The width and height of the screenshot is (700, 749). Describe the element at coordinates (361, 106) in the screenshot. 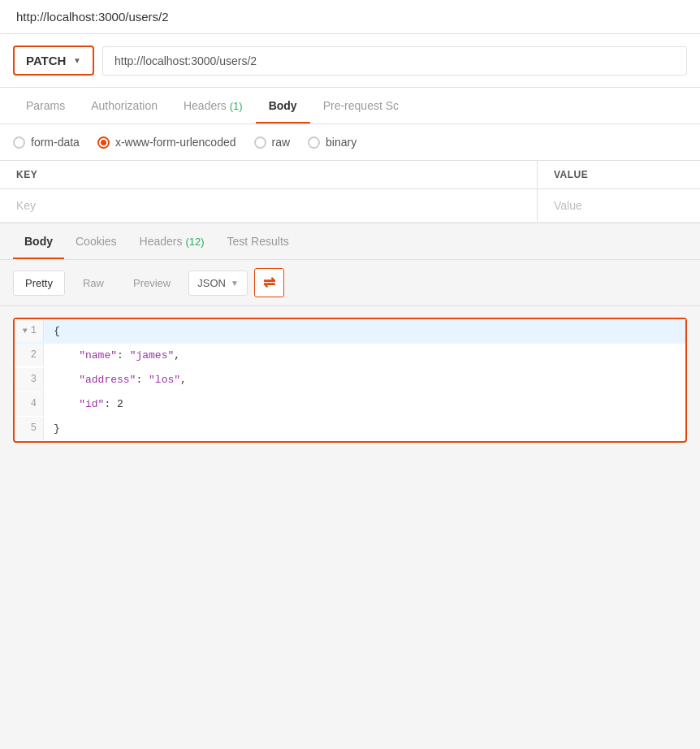

I see `tab-prerequest: Pre-request Sc` at that location.